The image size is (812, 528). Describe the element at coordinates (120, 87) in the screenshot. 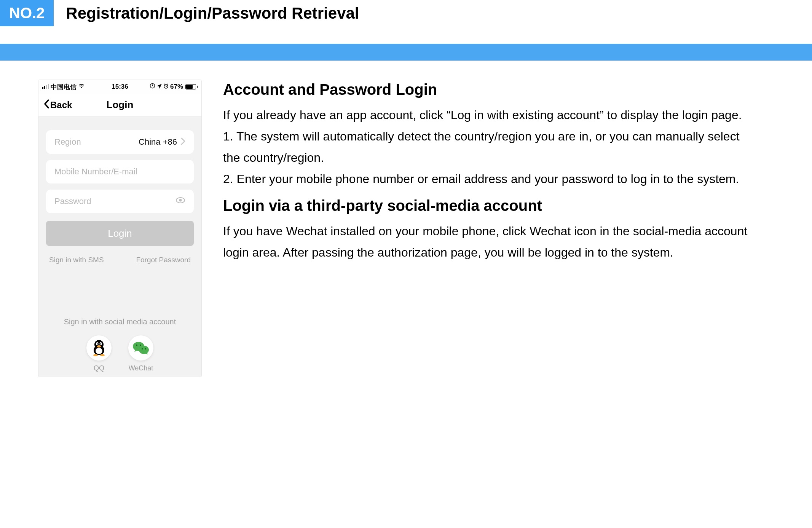

I see `status-bar: 中国电信 15:36` at that location.